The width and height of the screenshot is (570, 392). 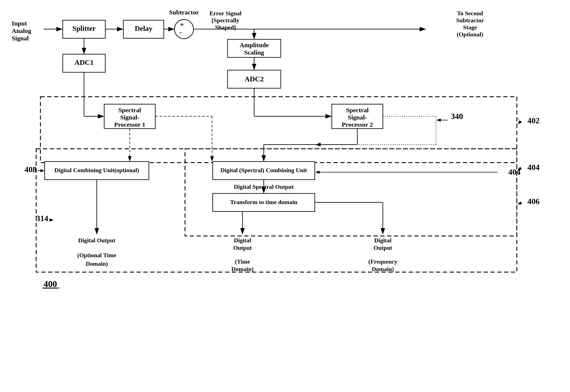 What do you see at coordinates (130, 110) in the screenshot?
I see `spectral1-label1: Spectral` at bounding box center [130, 110].